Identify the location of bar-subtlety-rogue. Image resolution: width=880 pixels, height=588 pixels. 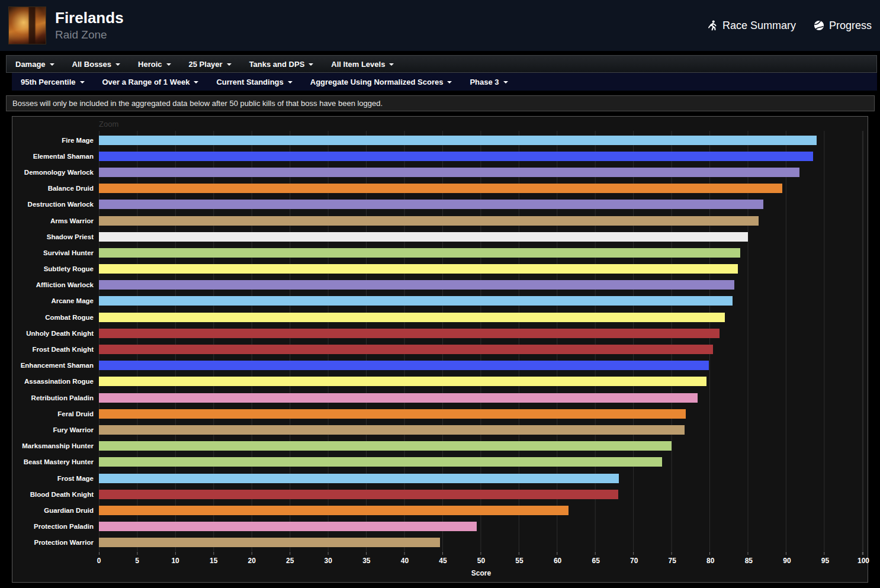
(418, 269).